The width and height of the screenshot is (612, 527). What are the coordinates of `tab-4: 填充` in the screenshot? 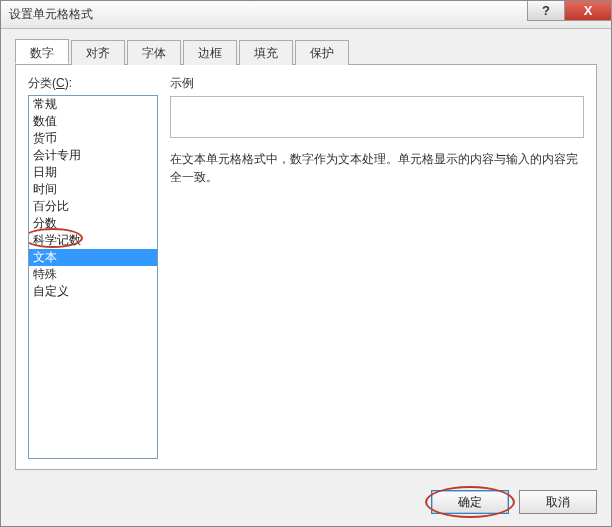 It's located at (266, 52).